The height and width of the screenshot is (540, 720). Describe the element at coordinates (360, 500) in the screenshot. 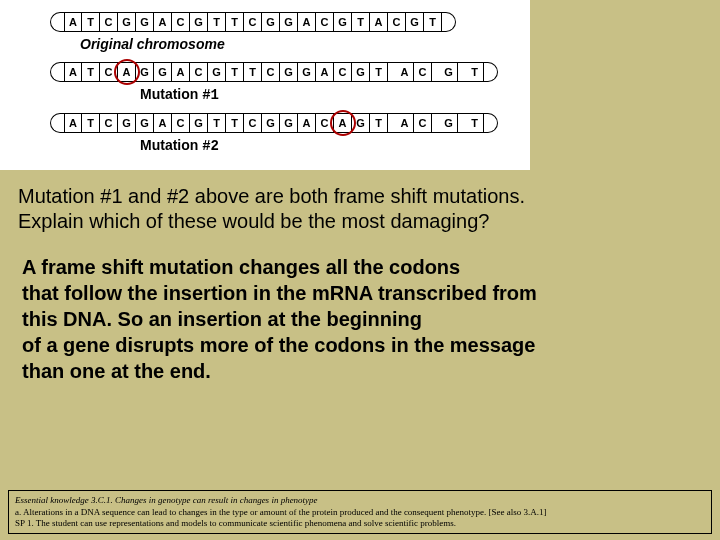

I see `essential-knowledge: Essential knowledge 3.C.1. Changes in ge…` at that location.